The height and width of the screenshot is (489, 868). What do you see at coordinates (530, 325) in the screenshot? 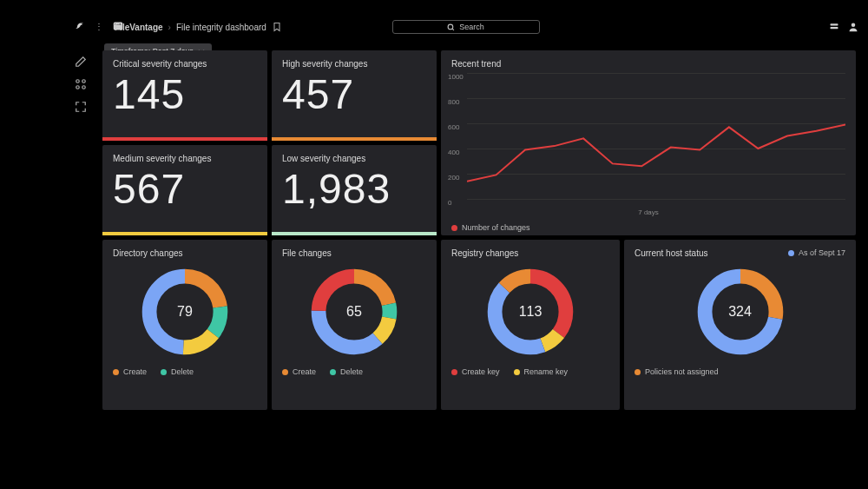
I see `panel-registry-changes: Registry changes113Create keyRename key` at bounding box center [530, 325].